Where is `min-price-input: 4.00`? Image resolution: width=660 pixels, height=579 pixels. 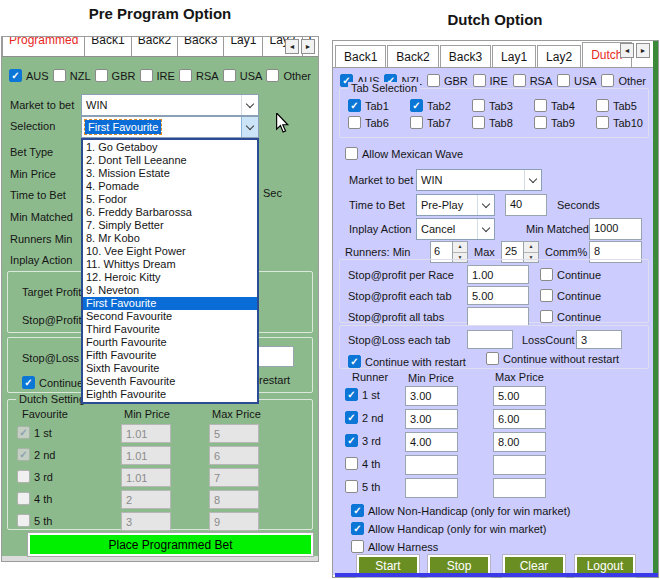
min-price-input: 4.00 is located at coordinates (432, 442).